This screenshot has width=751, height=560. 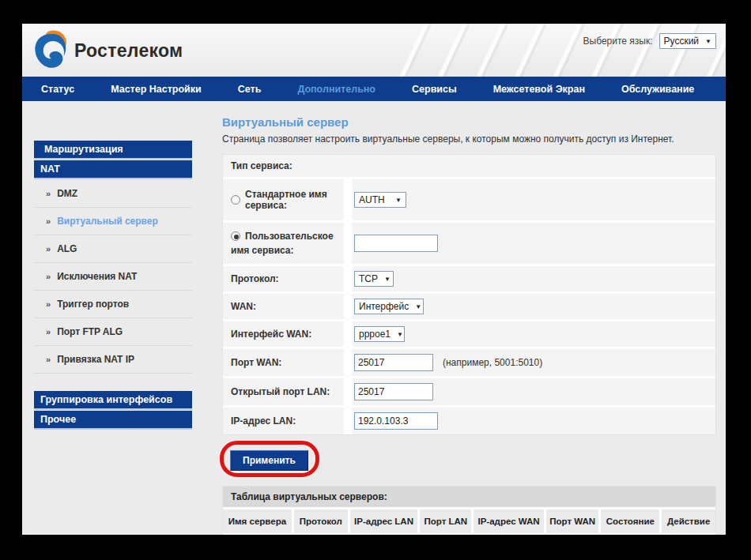 What do you see at coordinates (384, 521) in the screenshot?
I see `col-lan-ip: IP-адрес LAN` at bounding box center [384, 521].